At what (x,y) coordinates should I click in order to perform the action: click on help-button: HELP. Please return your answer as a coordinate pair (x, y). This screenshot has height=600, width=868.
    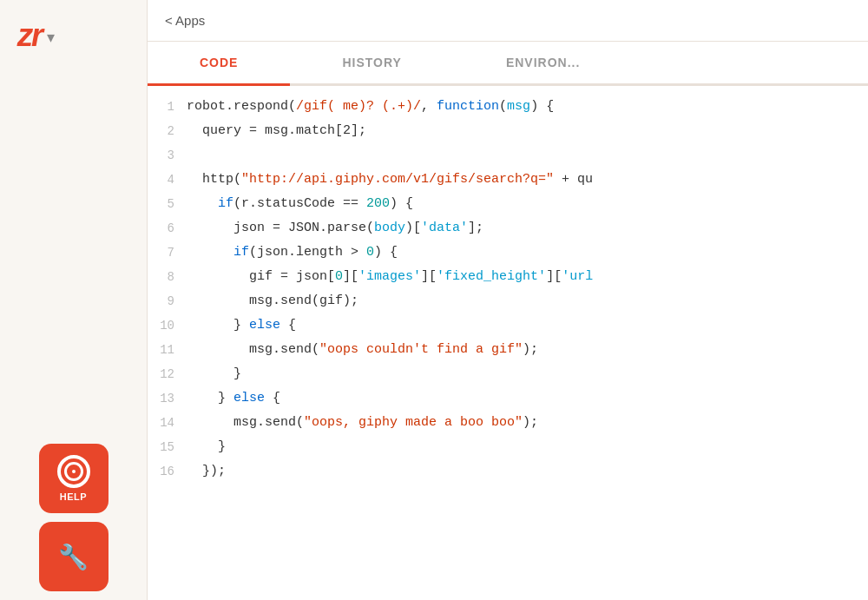
    Looking at the image, I should click on (74, 478).